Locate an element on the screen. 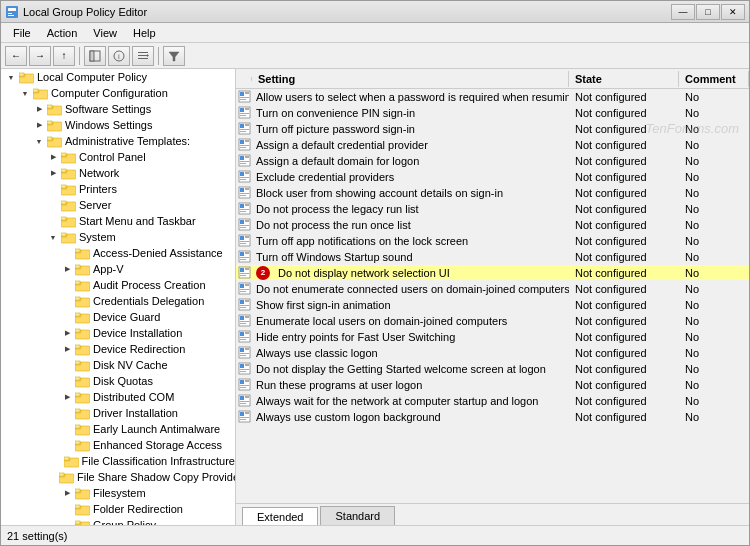 This screenshot has width=750, height=546. menu-help: Help is located at coordinates (144, 33).